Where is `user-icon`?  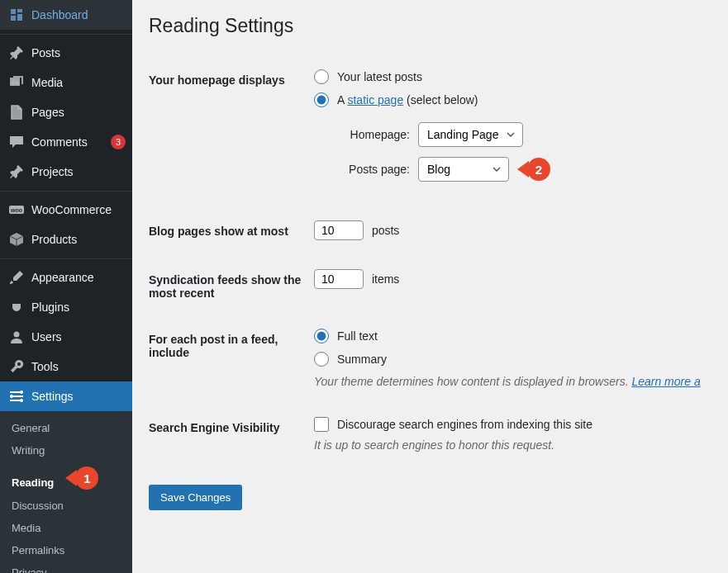
user-icon is located at coordinates (17, 337).